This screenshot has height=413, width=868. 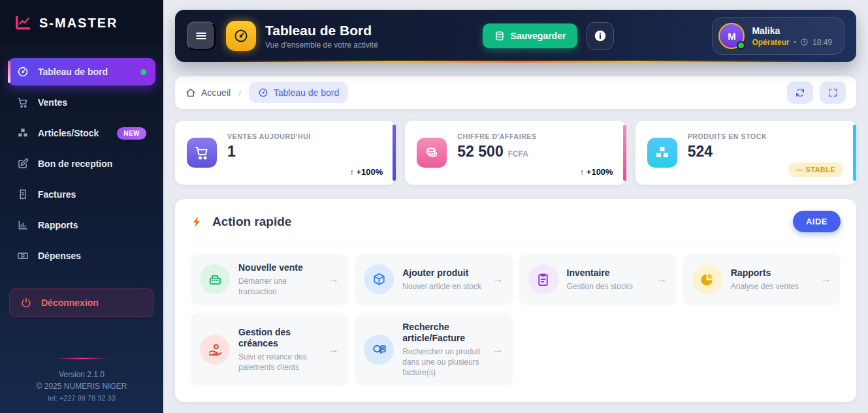 What do you see at coordinates (530, 36) in the screenshot?
I see `save-button: Sauvegarder` at bounding box center [530, 36].